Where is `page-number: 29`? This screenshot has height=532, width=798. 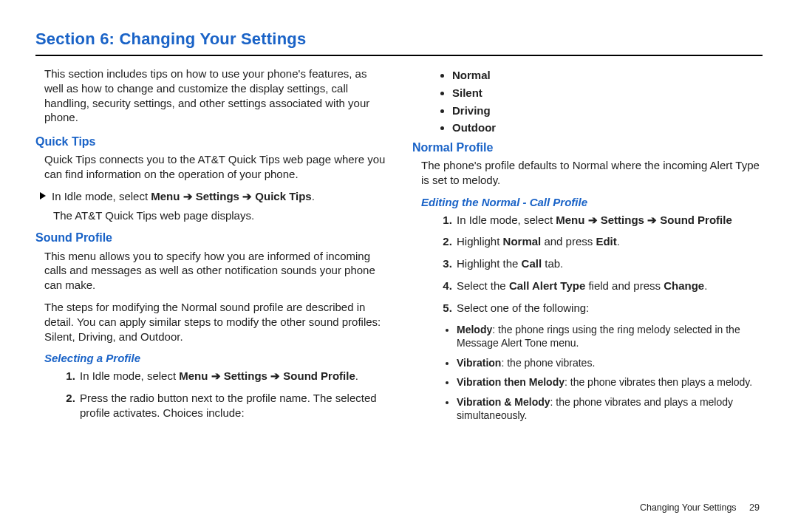
page-number: 29 is located at coordinates (754, 508).